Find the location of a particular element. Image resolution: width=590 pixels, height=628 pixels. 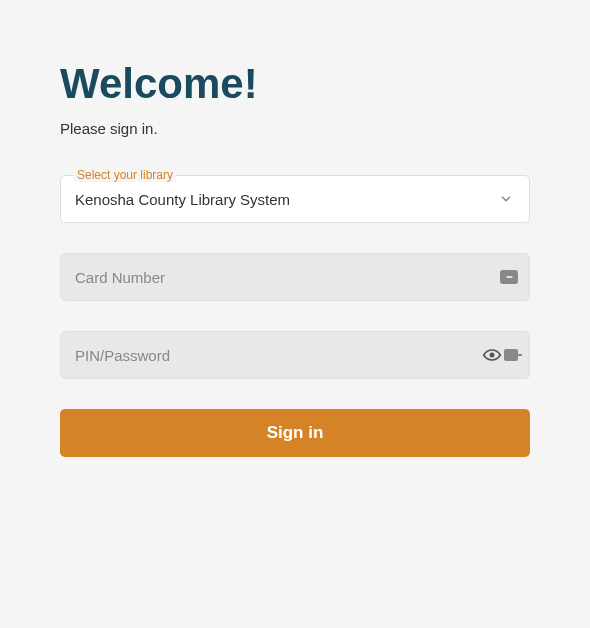

key-icon is located at coordinates (511, 355).